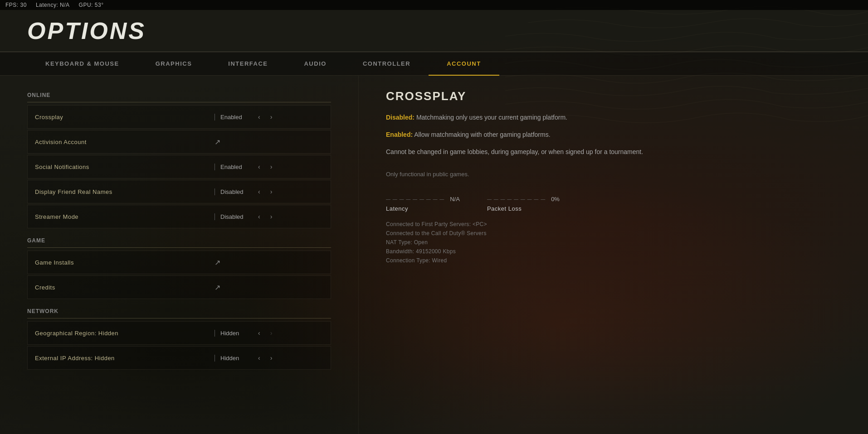 The width and height of the screenshot is (868, 434). Describe the element at coordinates (555, 199) in the screenshot. I see `packet-loss-value: 0%` at that location.